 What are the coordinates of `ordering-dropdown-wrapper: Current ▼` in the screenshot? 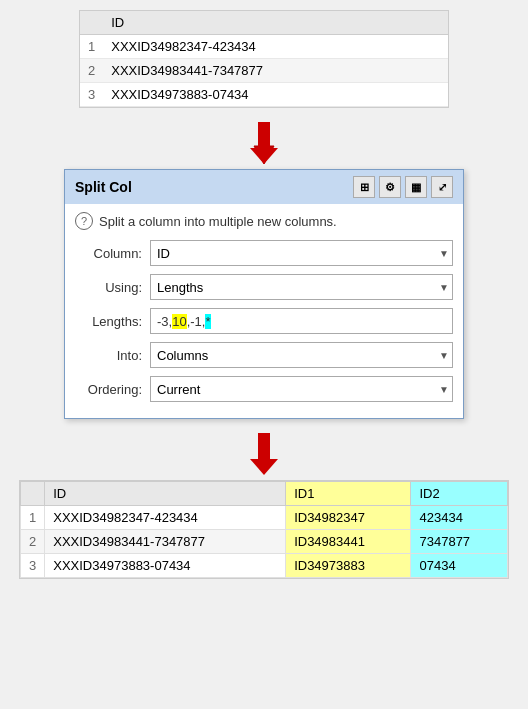 It's located at (302, 389).